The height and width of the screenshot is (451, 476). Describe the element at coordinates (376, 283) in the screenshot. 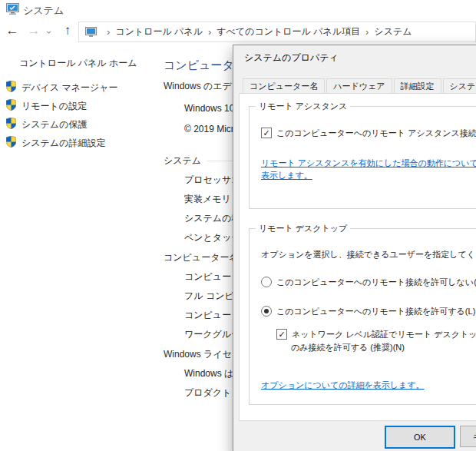

I see `deny-radio-label: このコンピューターへのリモート接続を許可しない(D)` at that location.